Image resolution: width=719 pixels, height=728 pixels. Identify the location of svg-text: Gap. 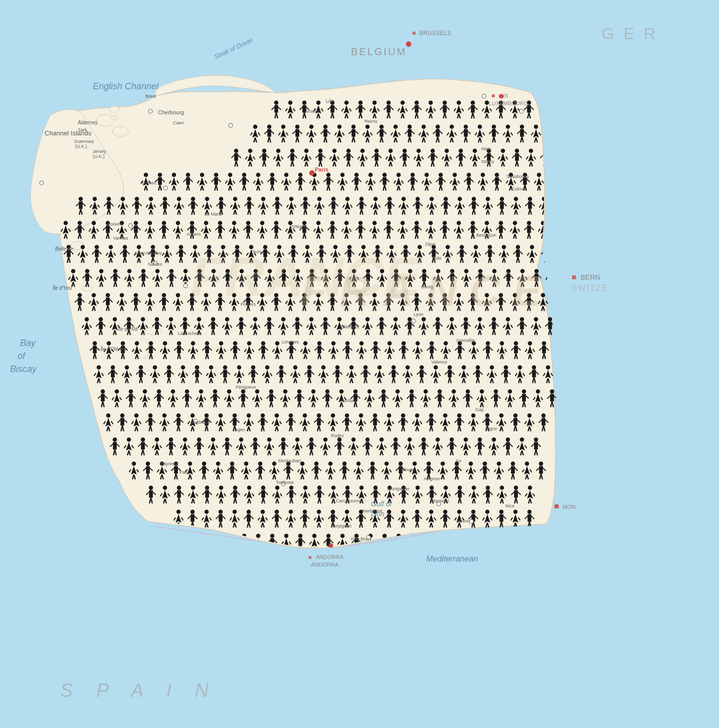
(479, 410).